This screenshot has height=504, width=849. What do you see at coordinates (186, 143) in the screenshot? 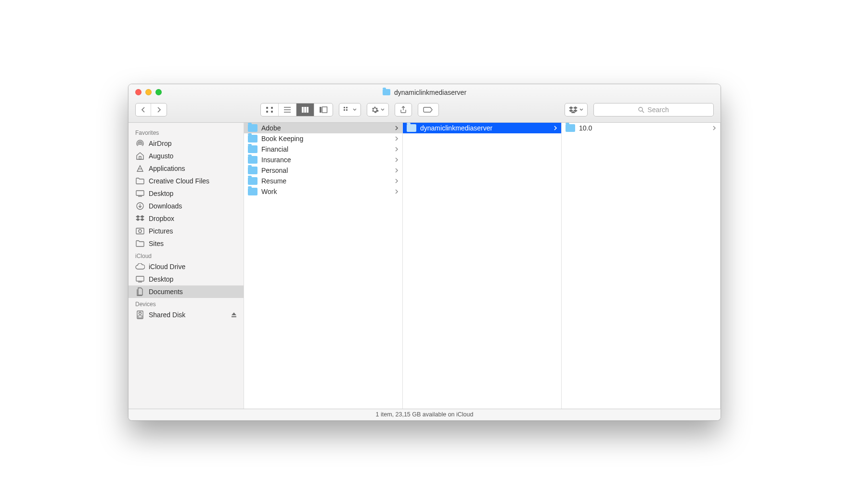
I see `sidebar-item-airdrop: AirDrop` at bounding box center [186, 143].